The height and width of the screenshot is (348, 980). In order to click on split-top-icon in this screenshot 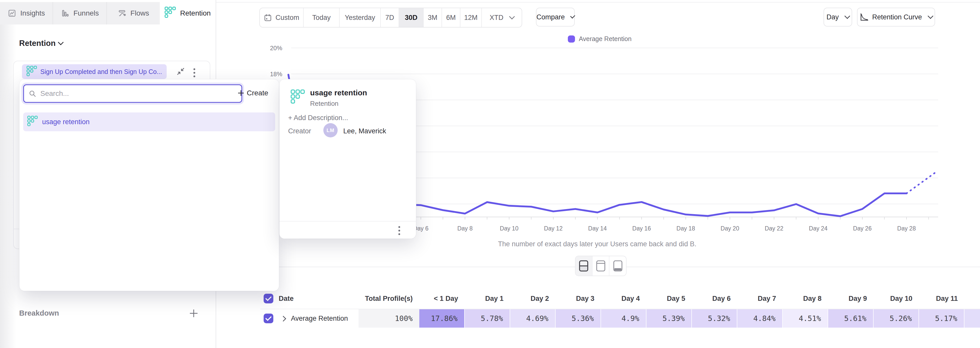, I will do `click(601, 266)`.